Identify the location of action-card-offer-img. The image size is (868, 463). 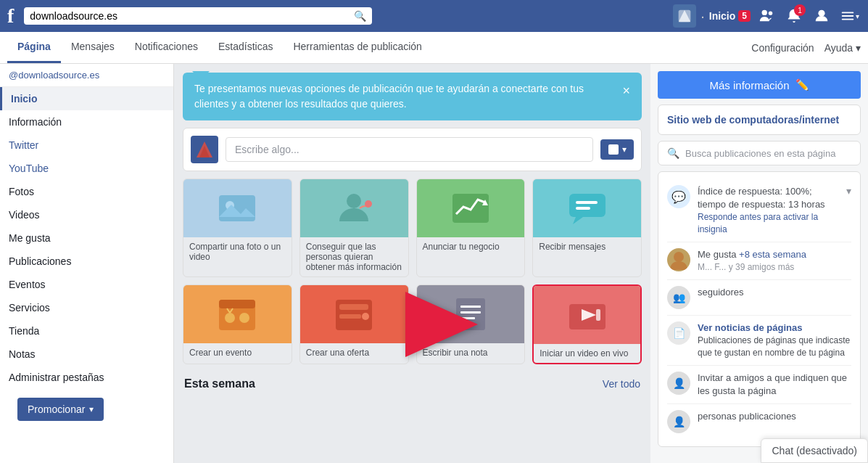
(354, 314).